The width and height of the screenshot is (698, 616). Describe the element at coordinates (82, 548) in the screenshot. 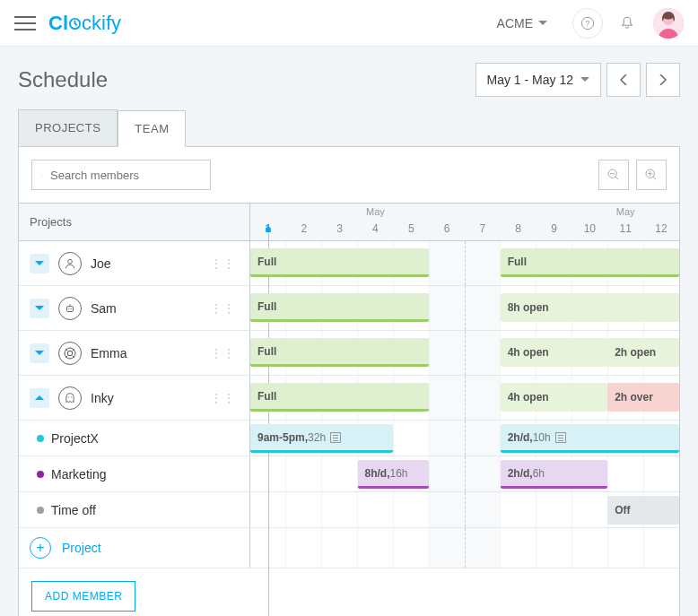

I see `add-project-link: Project` at that location.